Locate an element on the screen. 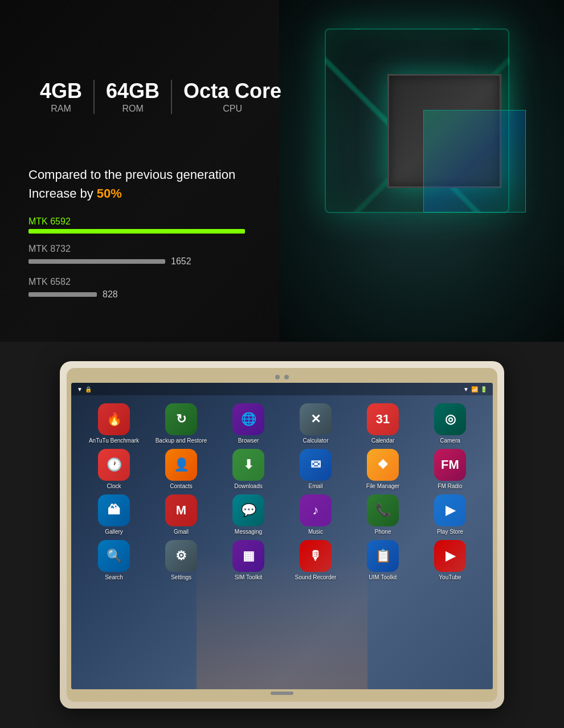  cpu-label: CPU is located at coordinates (232, 109).